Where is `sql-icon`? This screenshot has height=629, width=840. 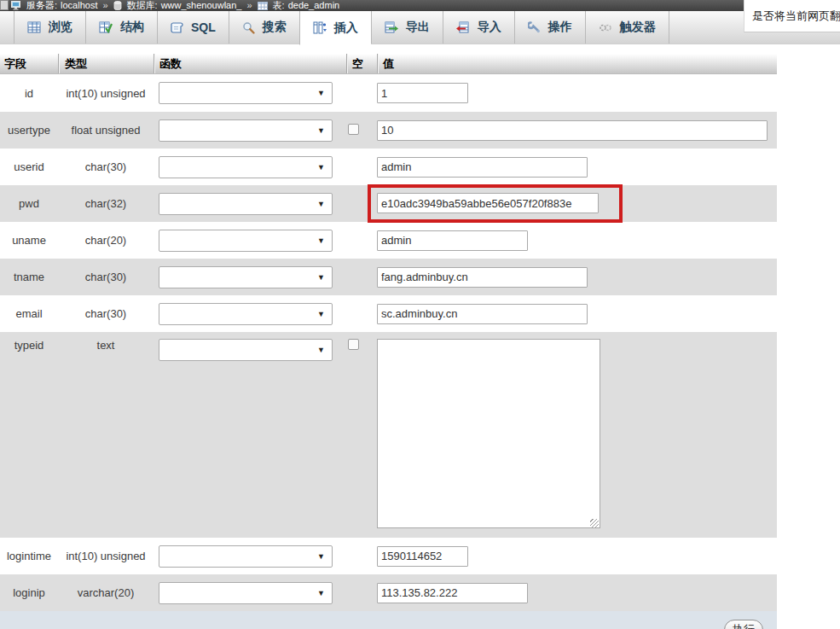
sql-icon is located at coordinates (177, 27).